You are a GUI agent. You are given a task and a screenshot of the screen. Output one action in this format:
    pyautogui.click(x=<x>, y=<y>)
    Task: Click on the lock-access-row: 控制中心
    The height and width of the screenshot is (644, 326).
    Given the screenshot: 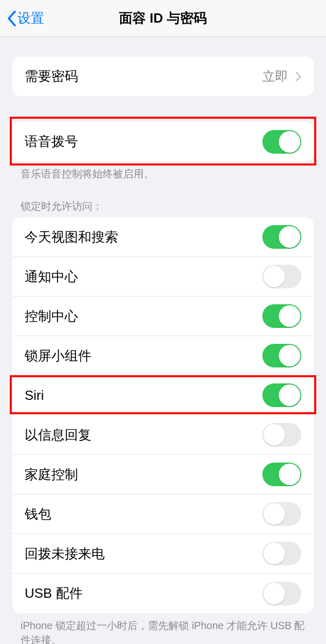 What is the action you would take?
    pyautogui.click(x=163, y=317)
    